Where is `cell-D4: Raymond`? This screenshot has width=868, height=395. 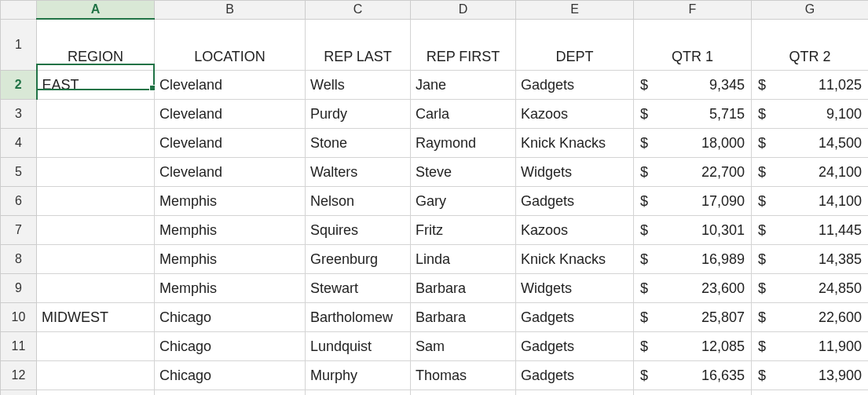
cell-D4: Raymond is located at coordinates (463, 143).